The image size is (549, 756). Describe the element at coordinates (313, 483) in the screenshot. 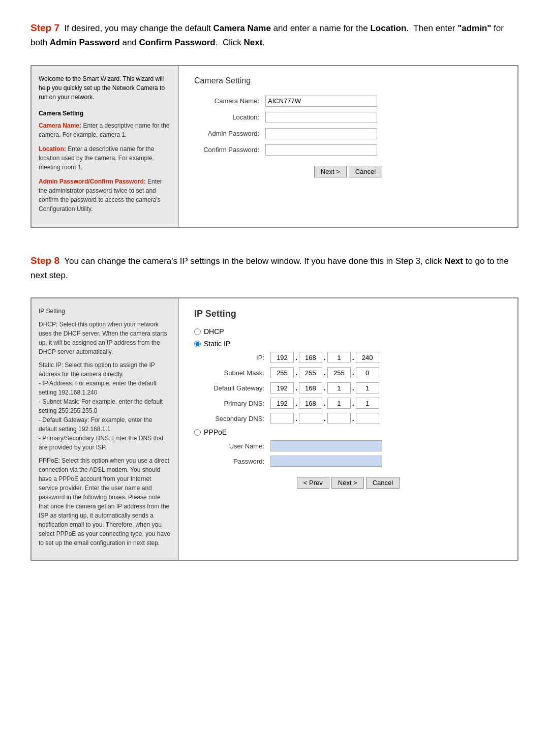

I see `step8-prev-button: < Prev` at that location.